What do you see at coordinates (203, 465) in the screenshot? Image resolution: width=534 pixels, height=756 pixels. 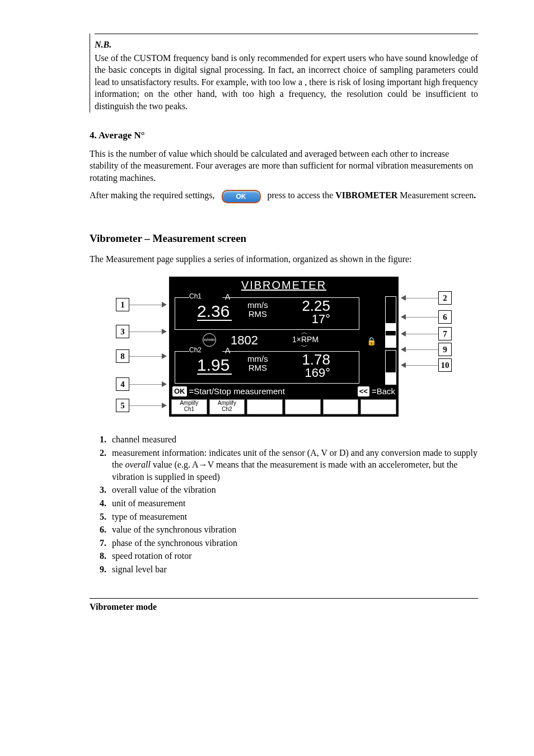 I see `arrow-icon: →` at bounding box center [203, 465].